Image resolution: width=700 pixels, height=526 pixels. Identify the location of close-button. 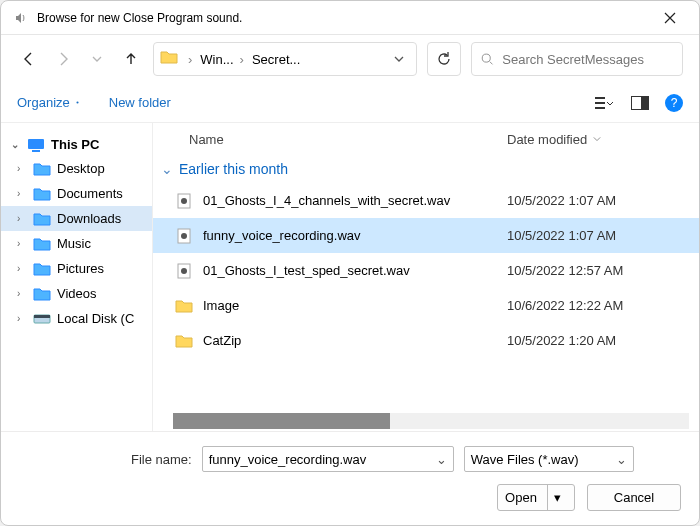
(670, 18).